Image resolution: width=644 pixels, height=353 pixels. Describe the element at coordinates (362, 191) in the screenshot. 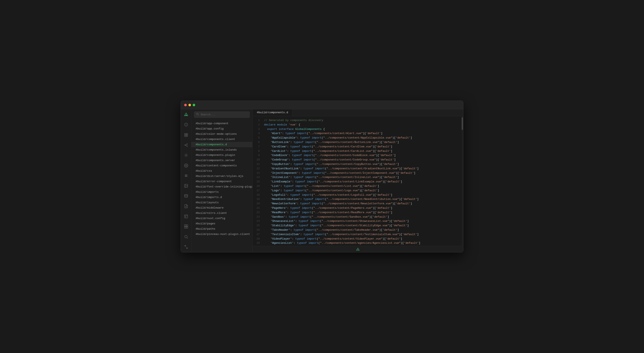

I see `code-line: 'Logo': typeof import("../components/con…` at that location.